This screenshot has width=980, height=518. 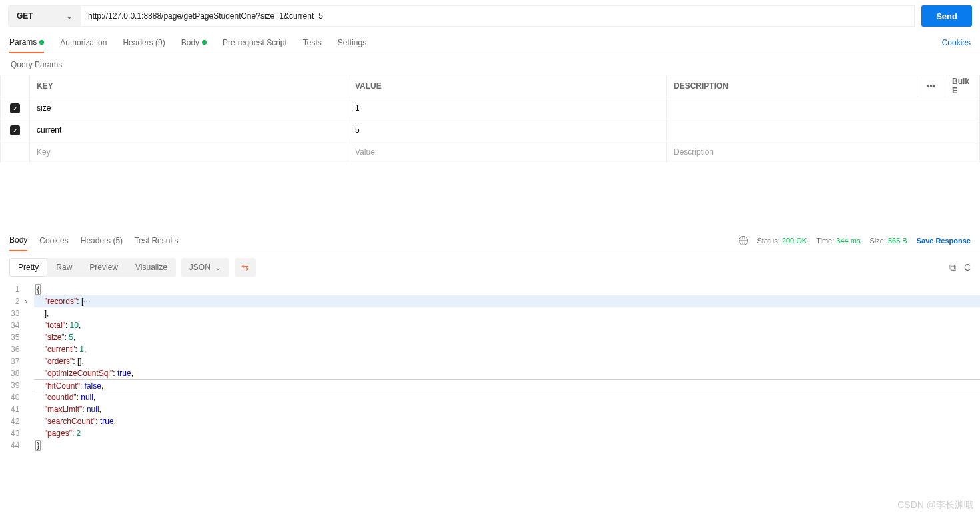 I want to click on tab-resp-body: Body, so click(x=19, y=241).